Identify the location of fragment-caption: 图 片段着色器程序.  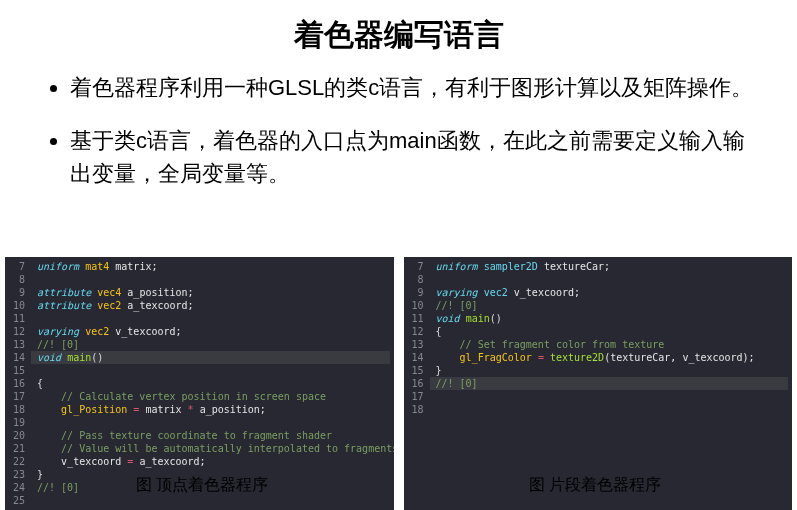
(596, 486).